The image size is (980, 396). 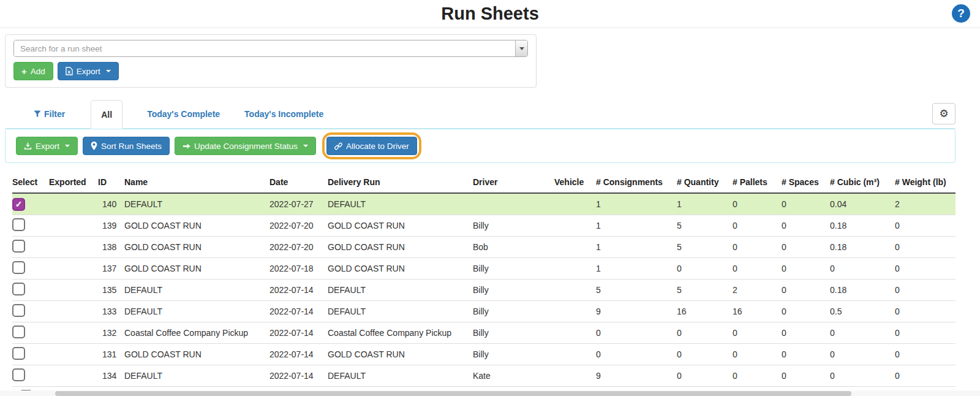 I want to click on filter-label: Filter, so click(x=55, y=114).